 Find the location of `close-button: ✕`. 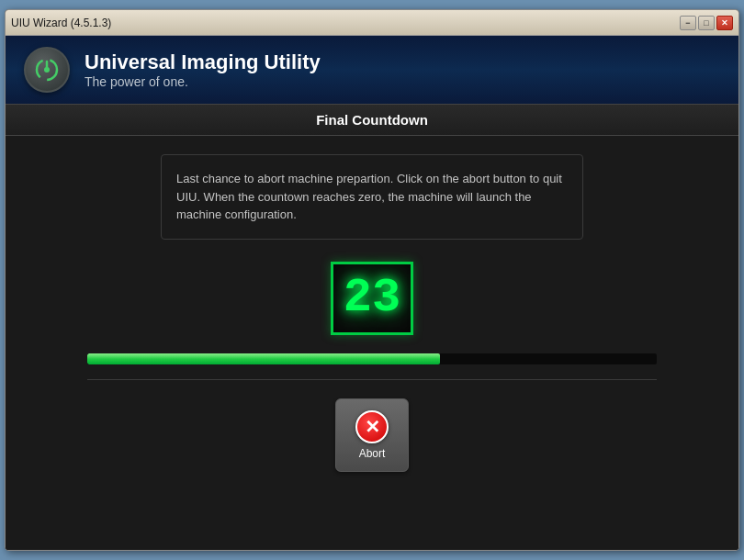

close-button: ✕ is located at coordinates (725, 23).